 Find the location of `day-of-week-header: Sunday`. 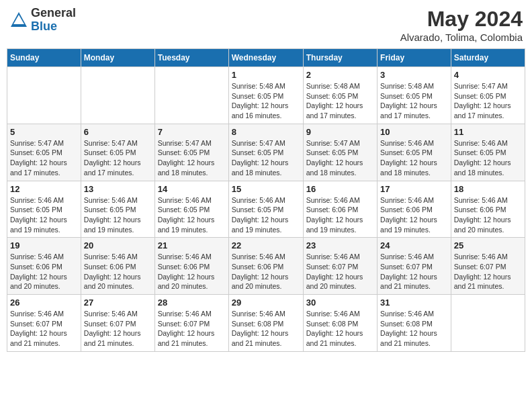

day-of-week-header: Sunday is located at coordinates (44, 58).